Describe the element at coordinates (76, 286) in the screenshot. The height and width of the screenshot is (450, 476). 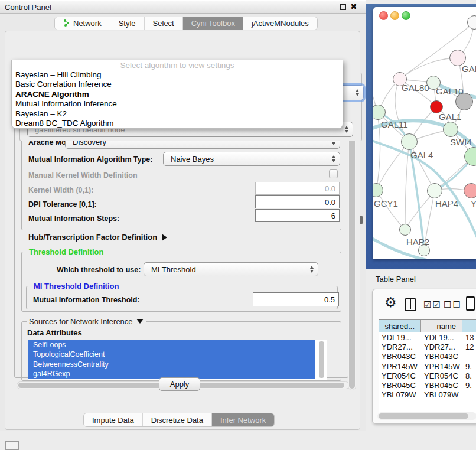
I see `group-title: MI Threshold Definition` at that location.